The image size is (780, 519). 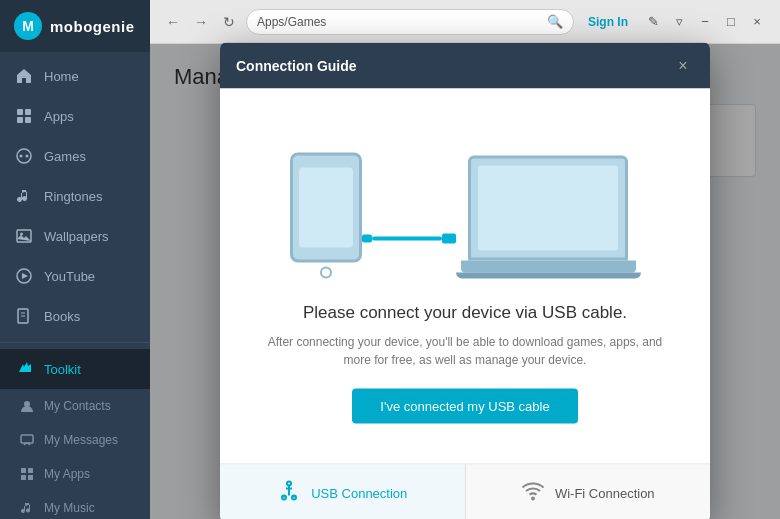 What do you see at coordinates (407, 238) in the screenshot?
I see `usb-cable` at bounding box center [407, 238].